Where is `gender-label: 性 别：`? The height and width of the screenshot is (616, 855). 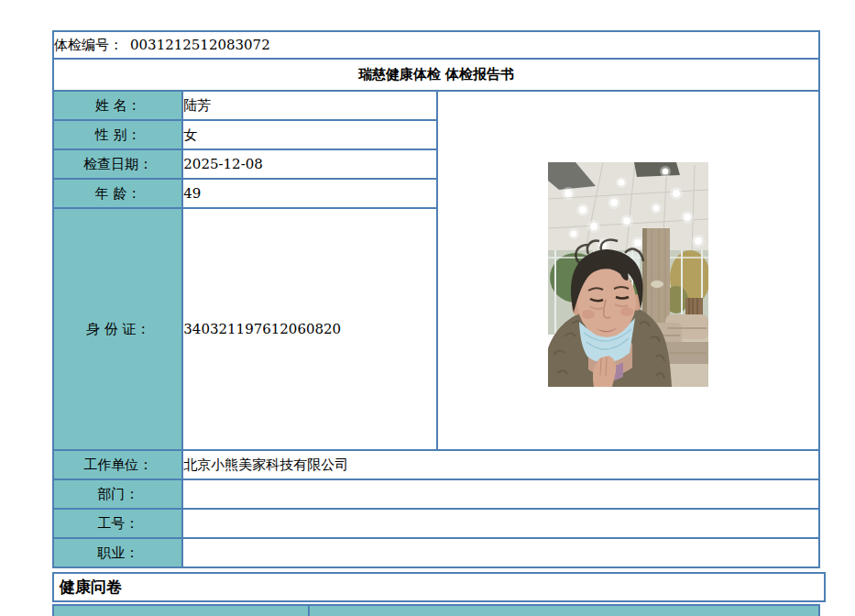 gender-label: 性 别： is located at coordinates (117, 135).